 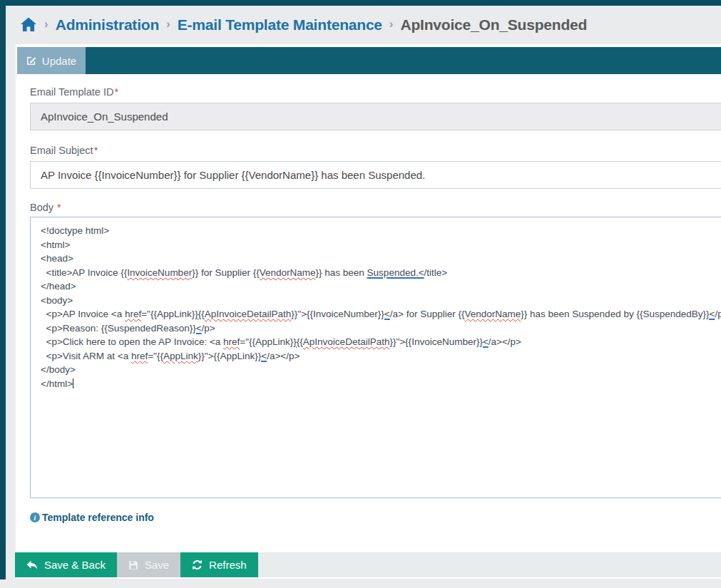 What do you see at coordinates (368, 564) in the screenshot?
I see `footer-toolbar: Save & Back Save` at bounding box center [368, 564].